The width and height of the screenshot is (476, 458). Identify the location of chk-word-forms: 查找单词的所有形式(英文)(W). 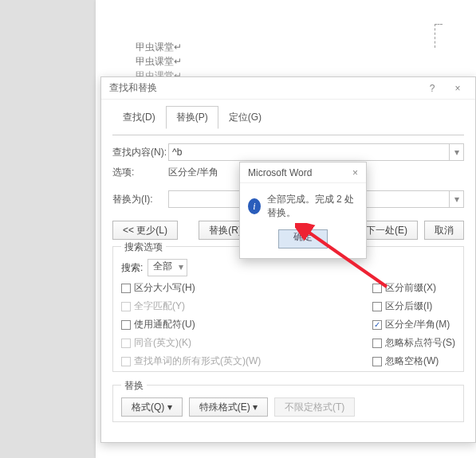
(191, 362).